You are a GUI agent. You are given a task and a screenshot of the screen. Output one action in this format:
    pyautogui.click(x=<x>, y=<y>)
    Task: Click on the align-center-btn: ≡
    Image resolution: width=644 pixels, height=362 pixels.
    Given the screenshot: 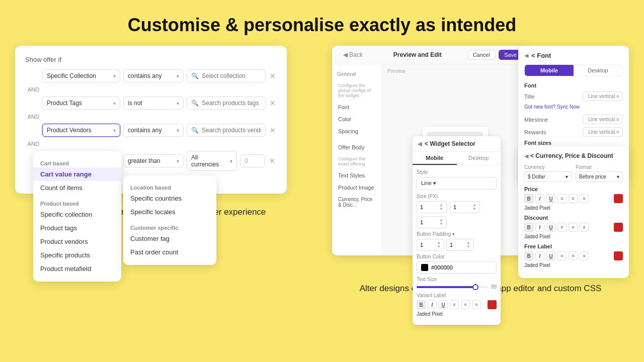 What is the action you would take?
    pyautogui.click(x=465, y=305)
    